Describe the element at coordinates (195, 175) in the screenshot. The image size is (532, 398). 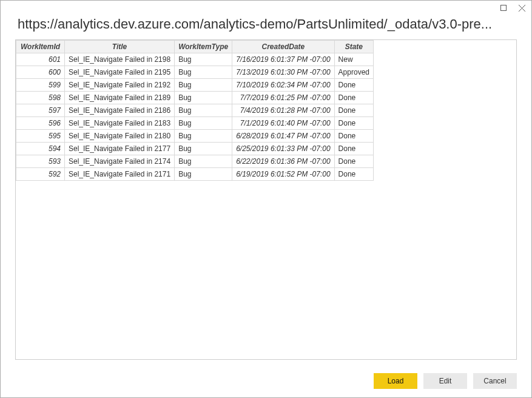
I see `table-row: 592Sel_IE_Navigate Failed in 2171Bug6/19…` at that location.